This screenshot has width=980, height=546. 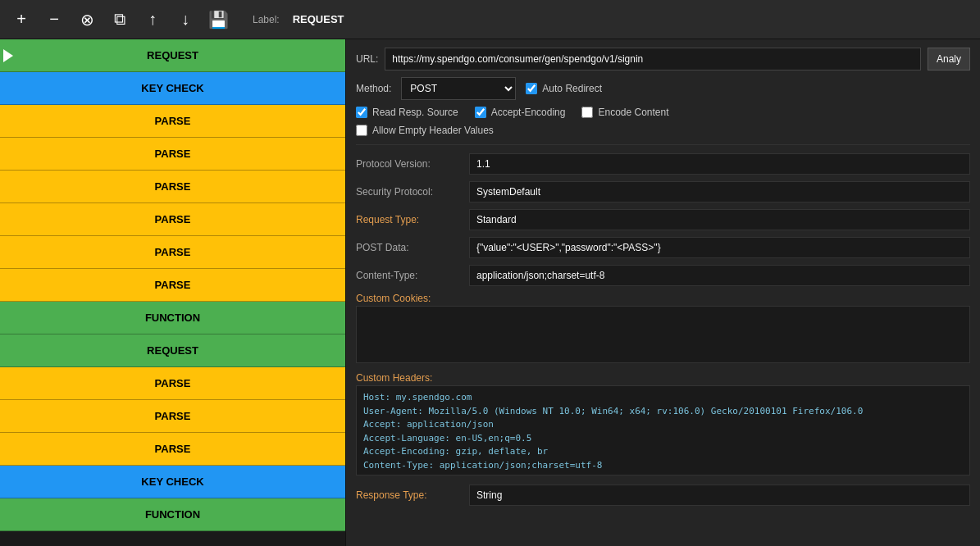 I want to click on url-input, so click(x=653, y=59).